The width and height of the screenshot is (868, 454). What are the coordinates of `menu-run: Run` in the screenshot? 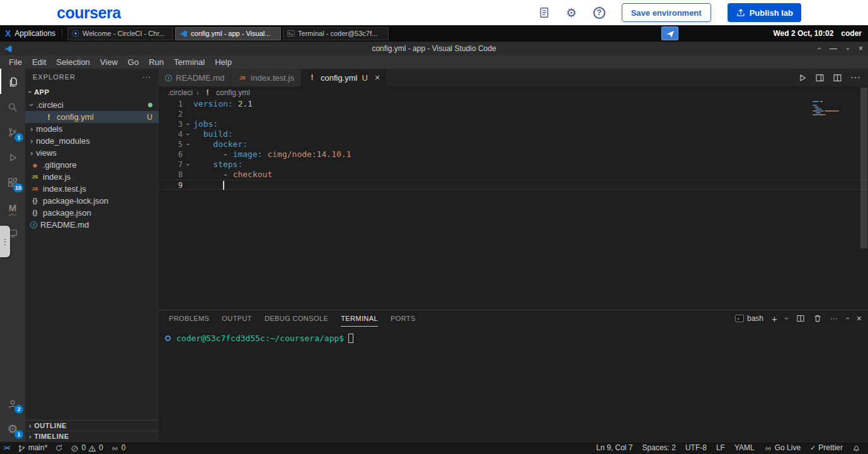 It's located at (156, 62).